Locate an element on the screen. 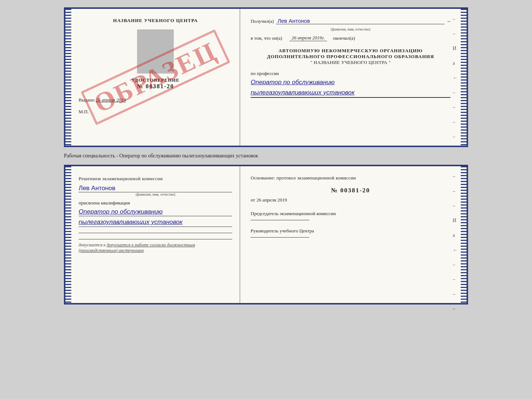  diploma-side-back: ← is located at coordinates (455, 250).